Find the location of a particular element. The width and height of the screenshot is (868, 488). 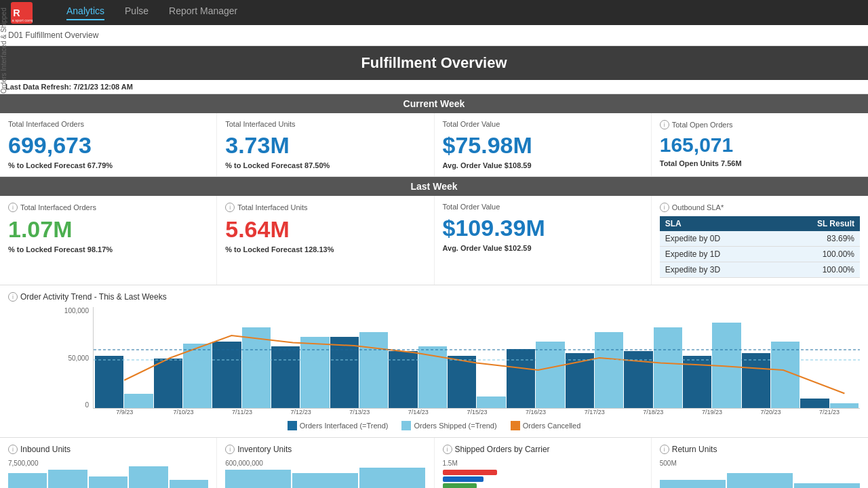

cw-label-1: Total Interfaced Units is located at coordinates (326, 124).